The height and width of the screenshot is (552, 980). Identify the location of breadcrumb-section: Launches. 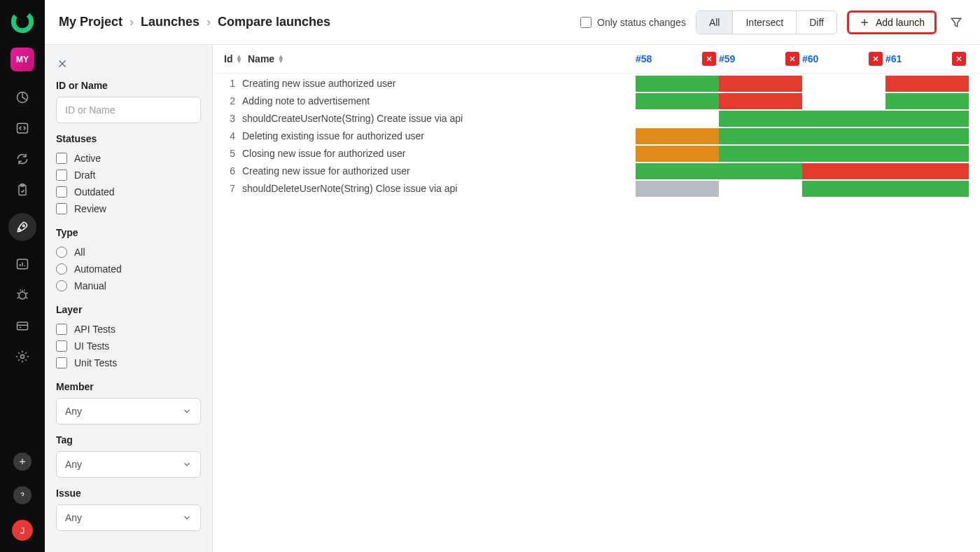
(170, 22).